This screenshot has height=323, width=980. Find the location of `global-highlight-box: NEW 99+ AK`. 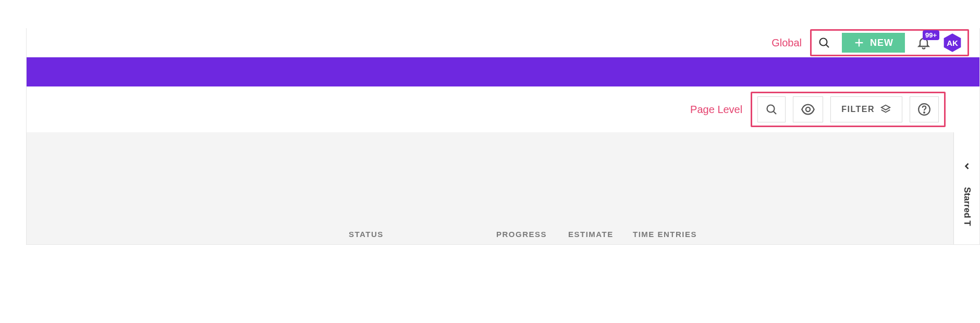

global-highlight-box: NEW 99+ AK is located at coordinates (889, 43).